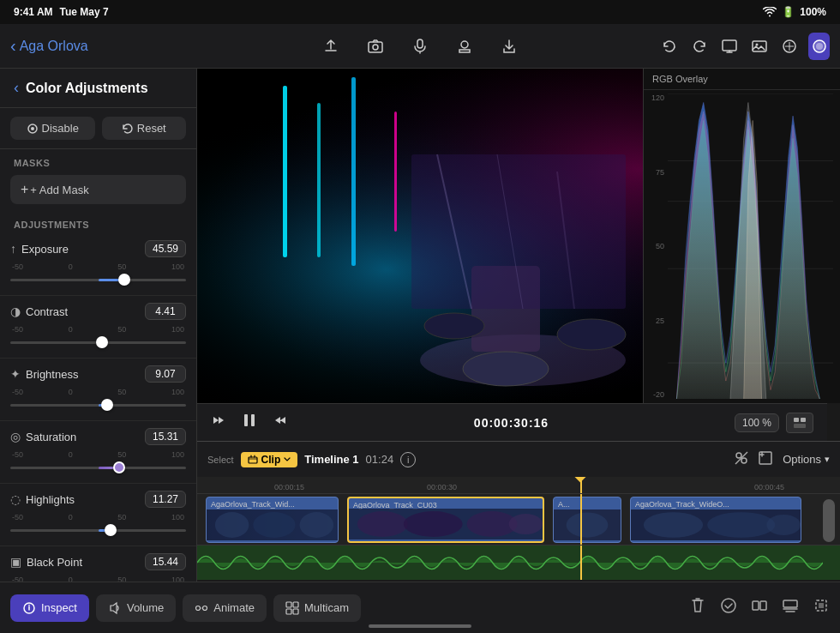 This screenshot has width=840, height=633. Describe the element at coordinates (292, 608) in the screenshot. I see `multicam-icon` at that location.